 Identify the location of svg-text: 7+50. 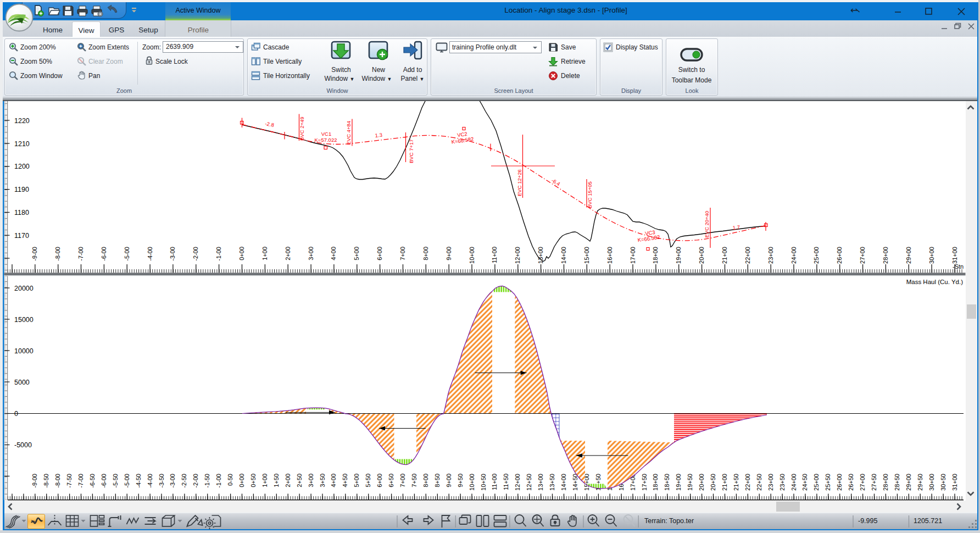
(414, 480).